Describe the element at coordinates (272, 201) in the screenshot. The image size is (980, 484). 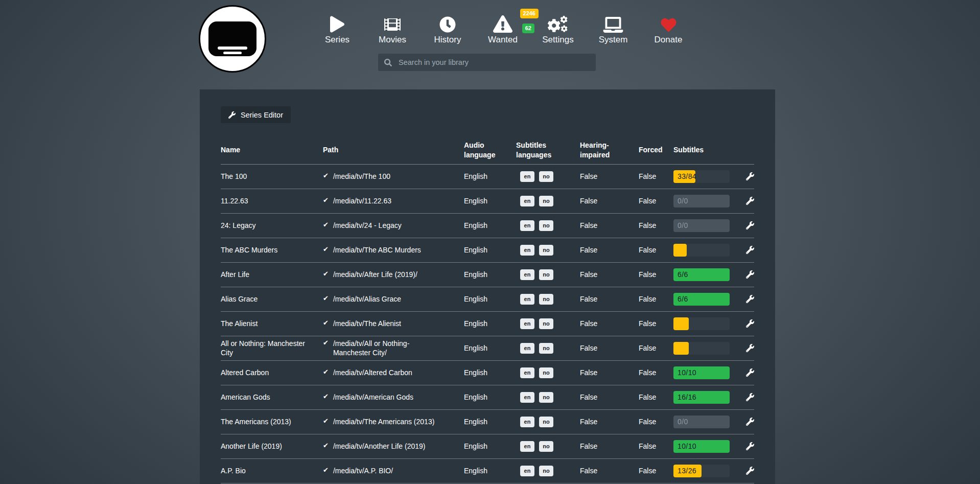
I see `series-name: 11.22.63` at that location.